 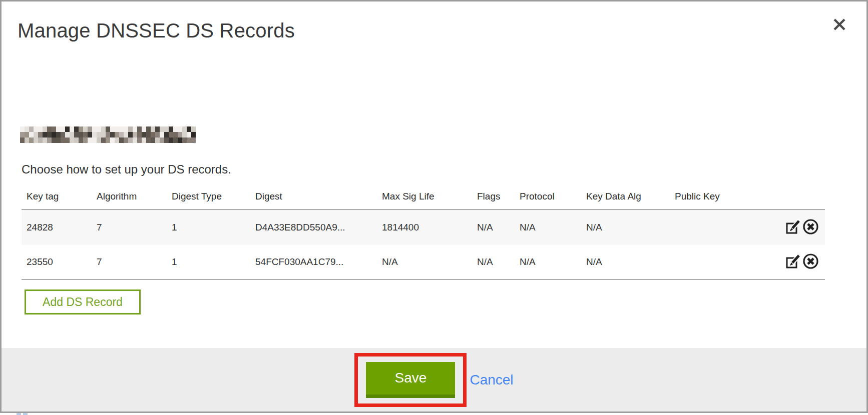 What do you see at coordinates (23, 414) in the screenshot?
I see `background-page-artifact` at bounding box center [23, 414].